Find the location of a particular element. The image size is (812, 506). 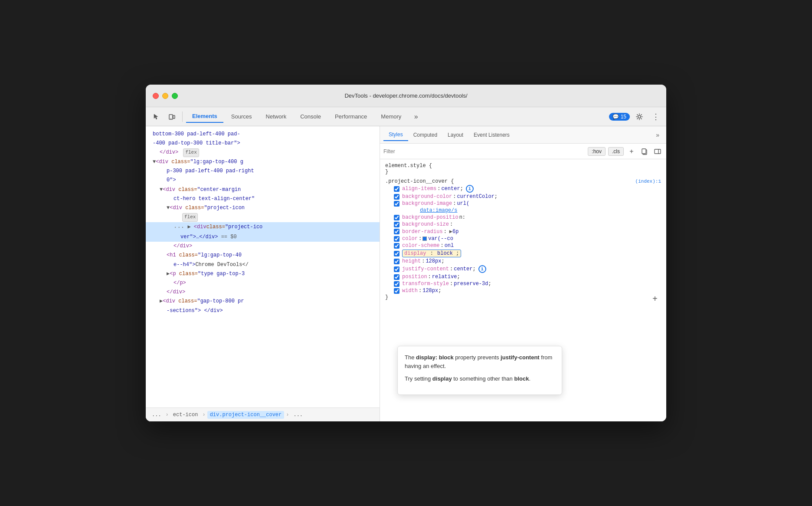

breadcrumb-end: ... is located at coordinates (298, 415).